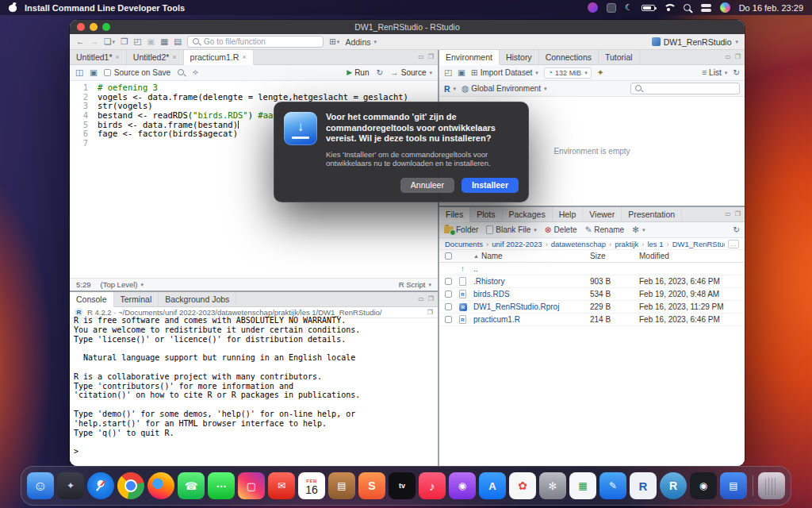  What do you see at coordinates (553, 486) in the screenshot?
I see `dock-settings: ✻` at bounding box center [553, 486].